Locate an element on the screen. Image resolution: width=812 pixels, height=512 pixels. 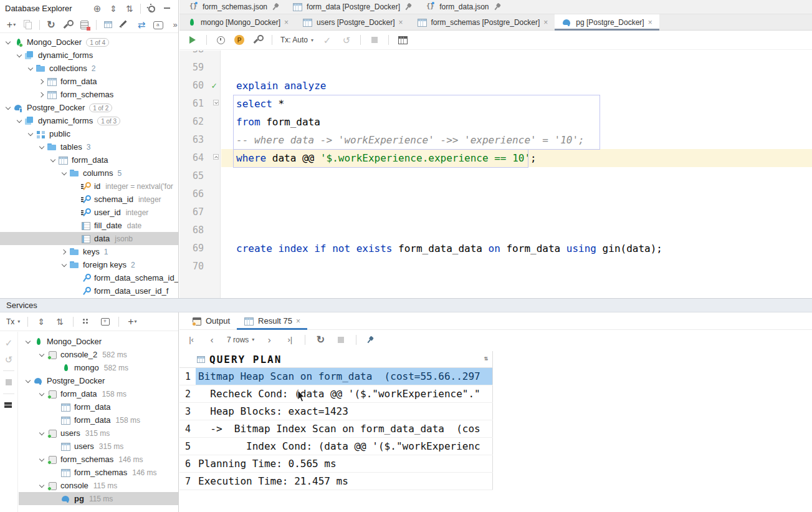
session-badge: P is located at coordinates (239, 40).